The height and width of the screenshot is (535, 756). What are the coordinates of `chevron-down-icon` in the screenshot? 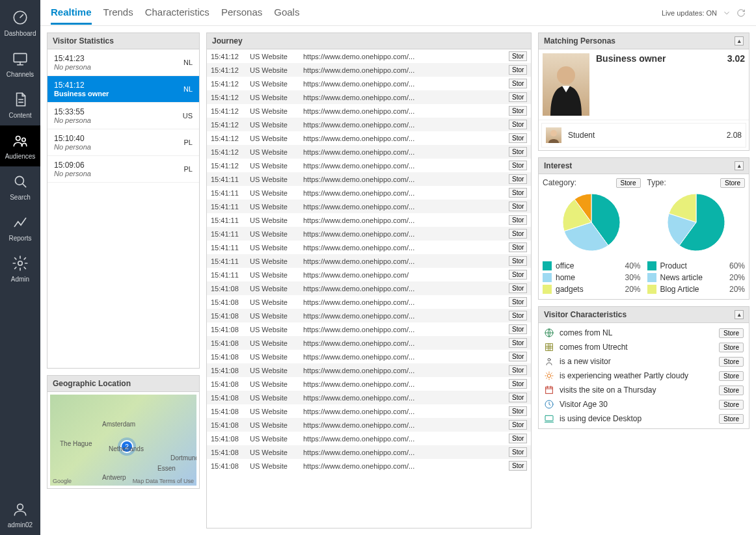 It's located at (727, 13).